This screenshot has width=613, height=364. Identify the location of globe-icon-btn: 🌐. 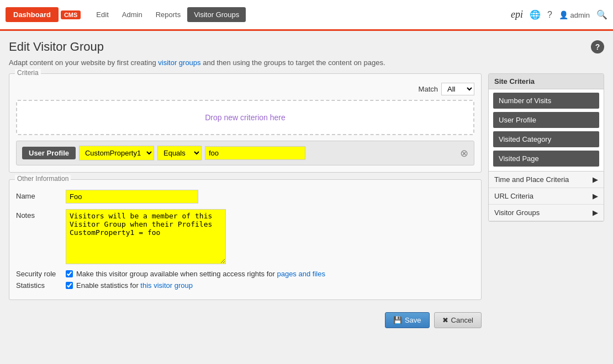
(535, 14).